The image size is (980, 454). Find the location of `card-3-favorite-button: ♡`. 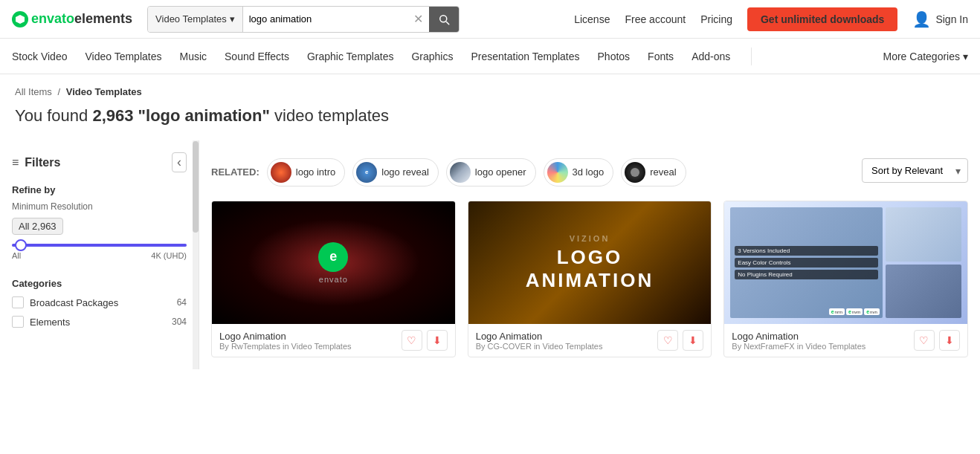

card-3-favorite-button: ♡ is located at coordinates (924, 340).